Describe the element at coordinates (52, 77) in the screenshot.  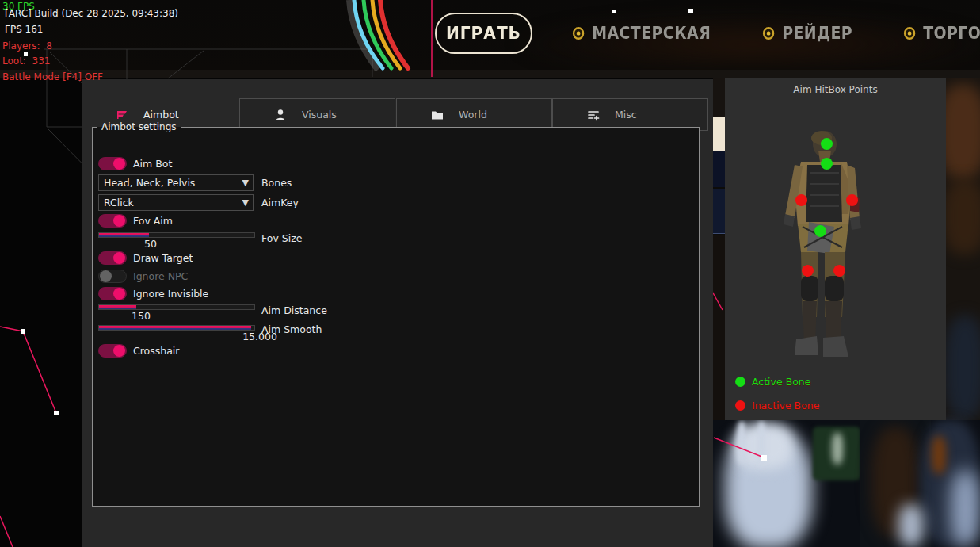
I see `battle-mode: Battle Mode [F4] OFF` at that location.